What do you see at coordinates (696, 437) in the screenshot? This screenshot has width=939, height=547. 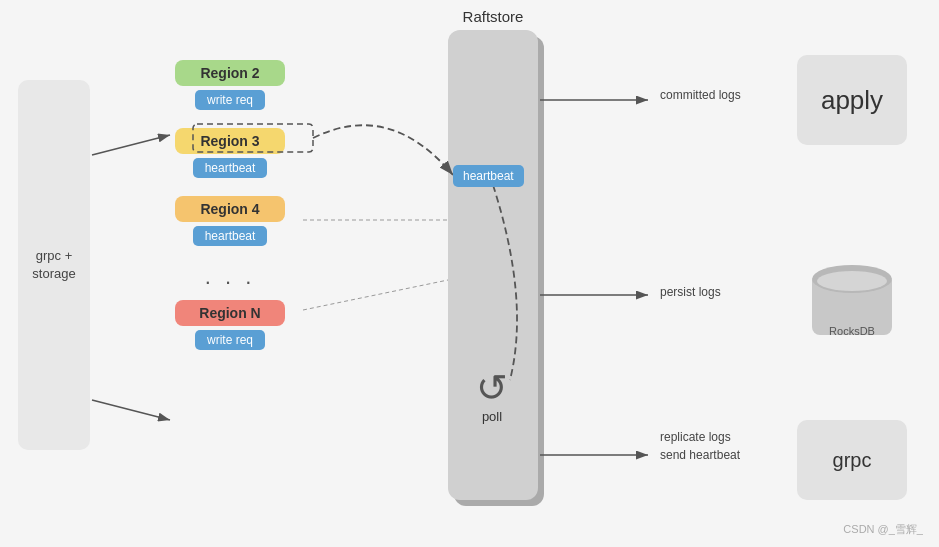 I see `replicate-logs-label: replicate logs` at bounding box center [696, 437].